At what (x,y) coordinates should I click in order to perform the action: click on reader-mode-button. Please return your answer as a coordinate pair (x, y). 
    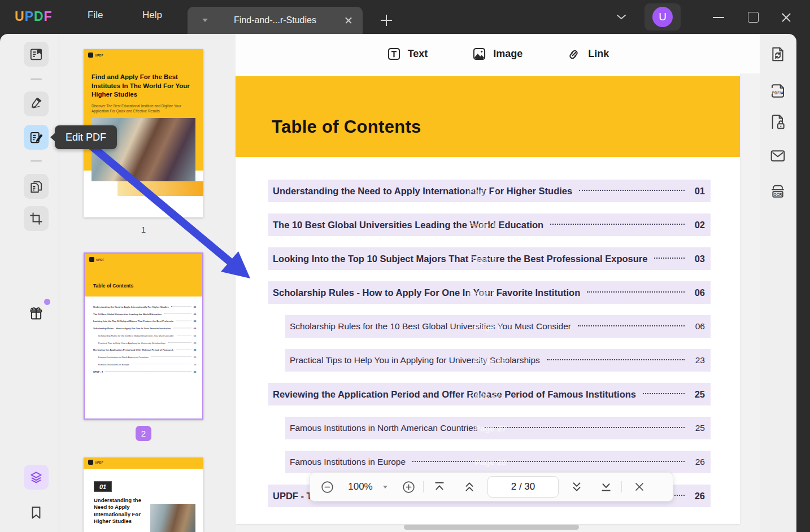
    Looking at the image, I should click on (36, 54).